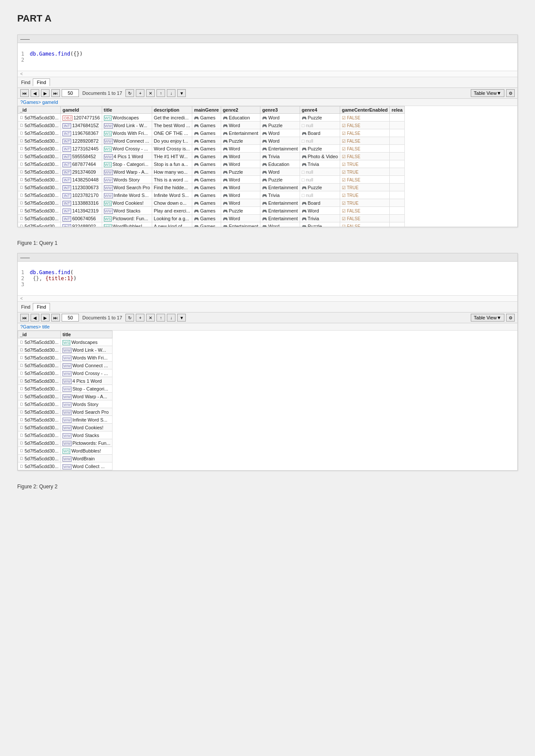 This screenshot has width=535, height=756. What do you see at coordinates (485, 93) in the screenshot?
I see `table-view1-label: Table View` at bounding box center [485, 93].